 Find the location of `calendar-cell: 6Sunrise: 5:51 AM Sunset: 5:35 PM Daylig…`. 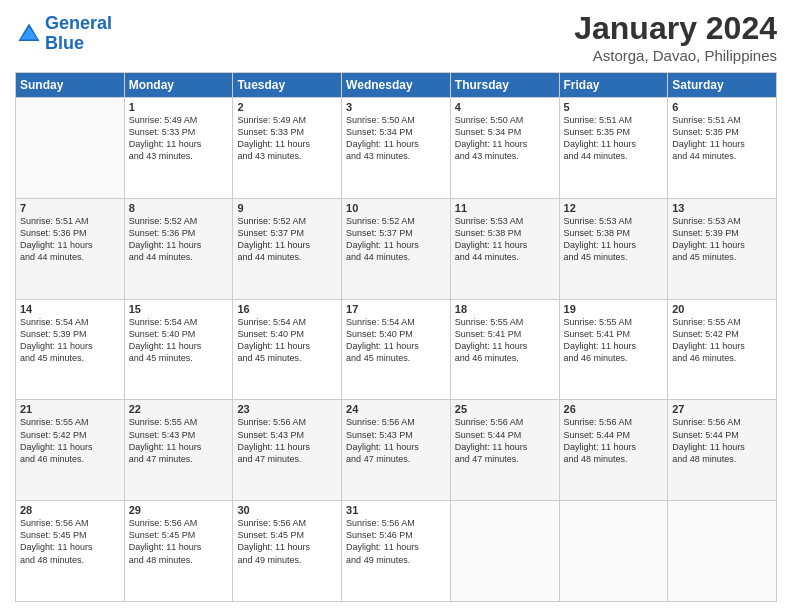

calendar-cell: 6Sunrise: 5:51 AM Sunset: 5:35 PM Daylig… is located at coordinates (722, 148).